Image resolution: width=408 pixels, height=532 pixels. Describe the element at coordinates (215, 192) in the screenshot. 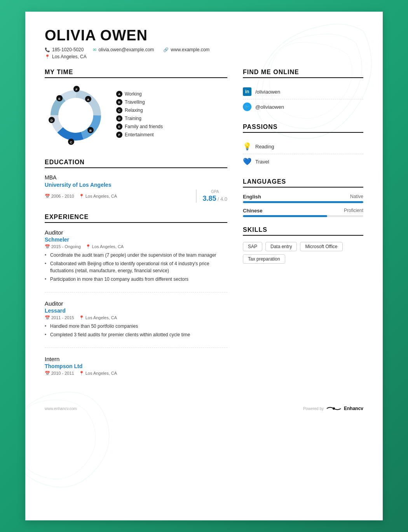

I see `gpa-label: GPA` at that location.